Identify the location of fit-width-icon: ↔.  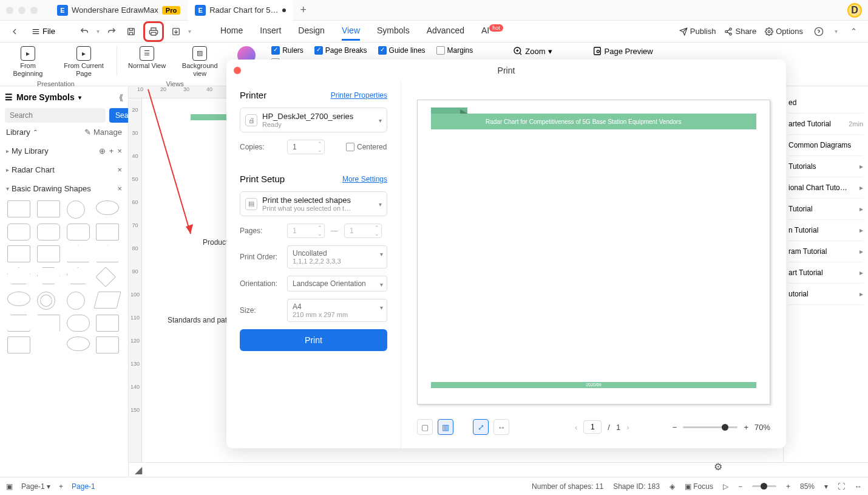
(858, 486).